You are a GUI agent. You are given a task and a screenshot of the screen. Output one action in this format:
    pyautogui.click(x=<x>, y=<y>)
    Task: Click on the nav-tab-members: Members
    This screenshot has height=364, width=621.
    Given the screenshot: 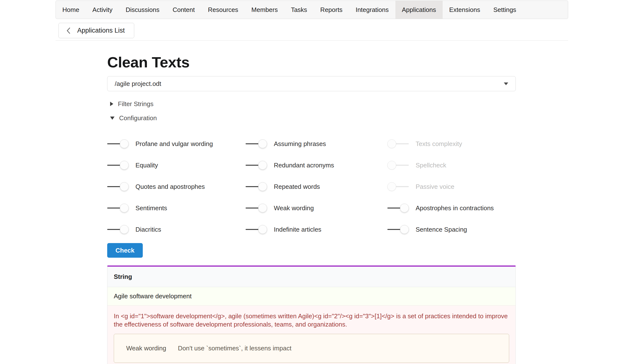 What is the action you would take?
    pyautogui.click(x=265, y=10)
    